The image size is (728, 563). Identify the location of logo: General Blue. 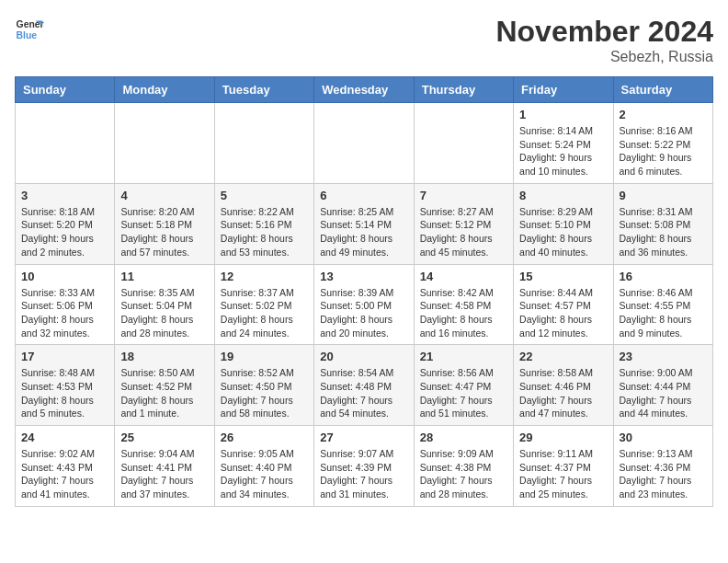
(29, 29).